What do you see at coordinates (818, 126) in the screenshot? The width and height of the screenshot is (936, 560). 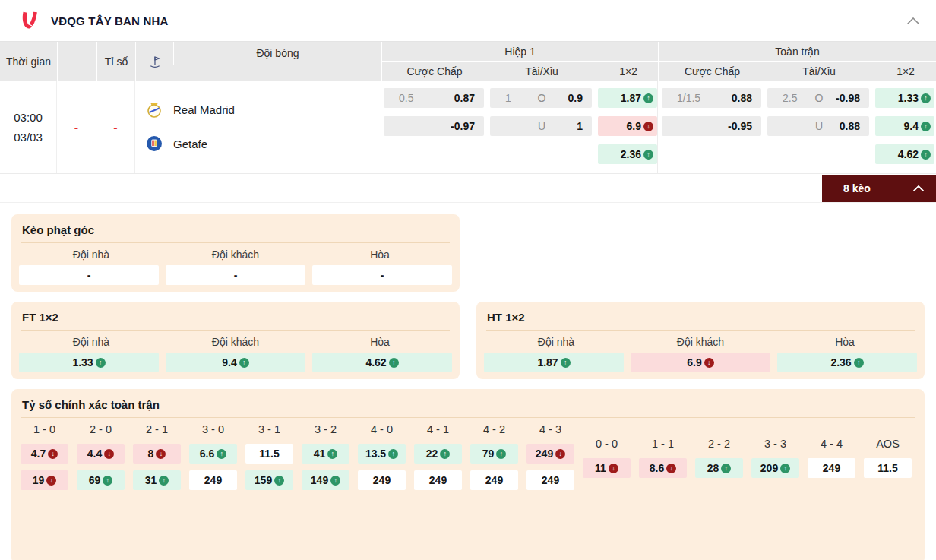 I see `ft-under-cell: U0.88` at bounding box center [818, 126].